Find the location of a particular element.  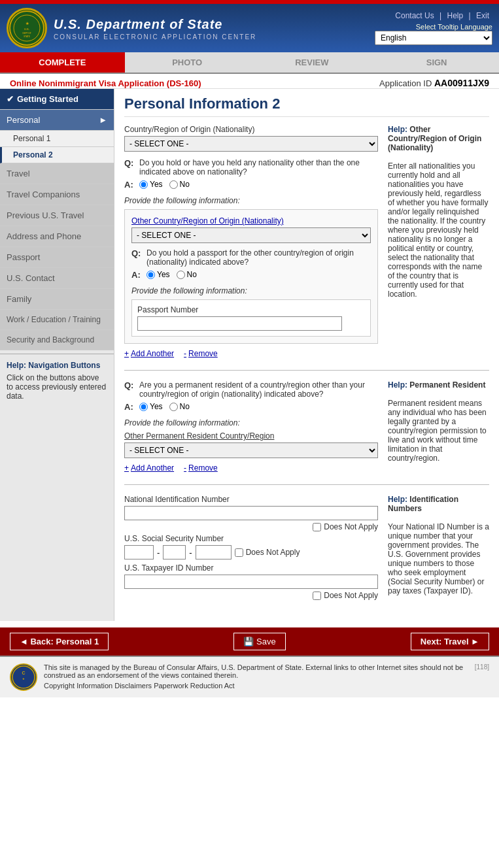

q1-no-radio is located at coordinates (174, 184).